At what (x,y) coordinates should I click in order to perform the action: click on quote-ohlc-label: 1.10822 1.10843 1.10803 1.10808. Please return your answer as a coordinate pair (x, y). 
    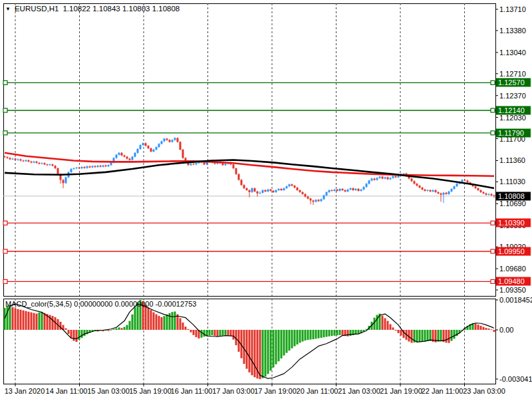
    Looking at the image, I should click on (121, 9).